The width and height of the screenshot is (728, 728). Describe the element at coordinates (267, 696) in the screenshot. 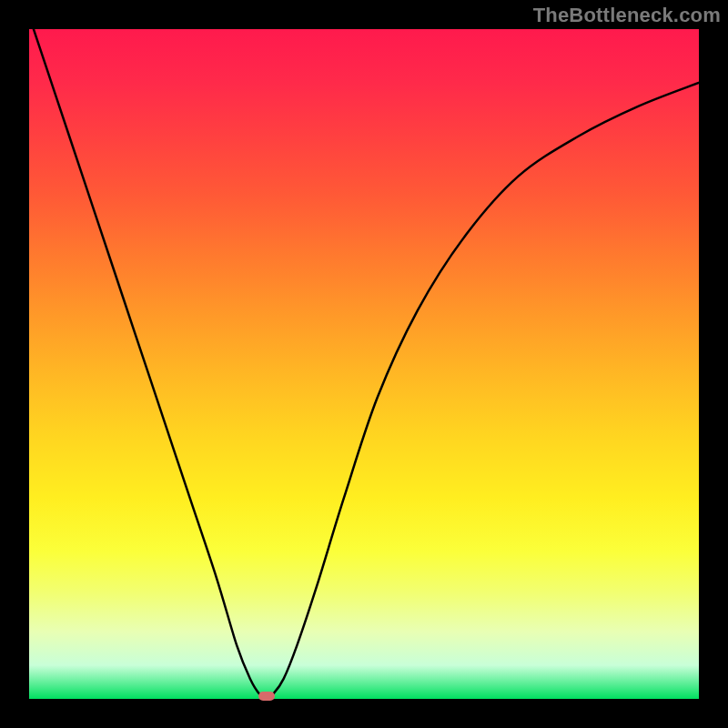

I see `minimum-marker` at that location.